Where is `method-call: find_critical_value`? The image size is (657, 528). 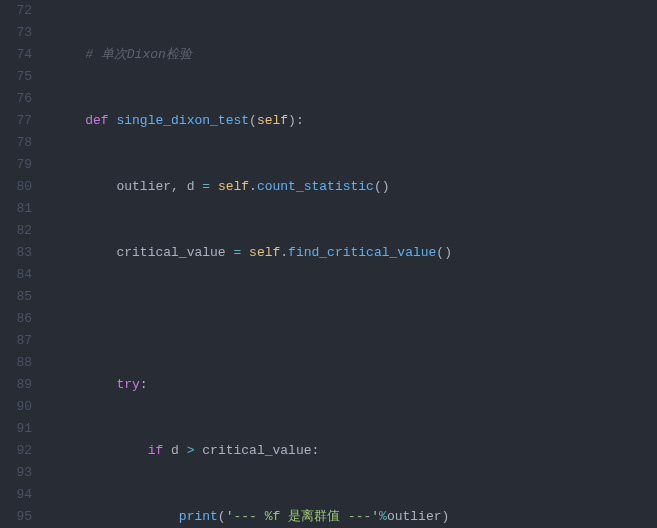
method-call: find_critical_value is located at coordinates (362, 252).